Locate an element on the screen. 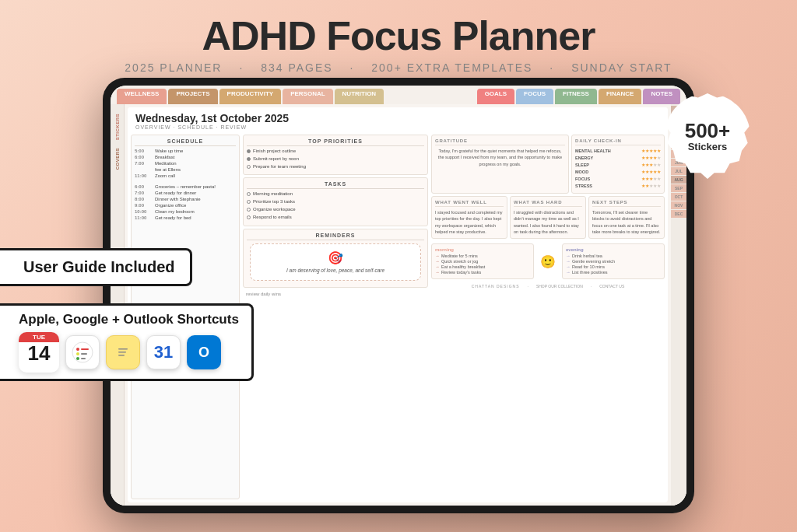  reflection-section: WHAT WENT WELL I stayed focused and comp… is located at coordinates (548, 218).